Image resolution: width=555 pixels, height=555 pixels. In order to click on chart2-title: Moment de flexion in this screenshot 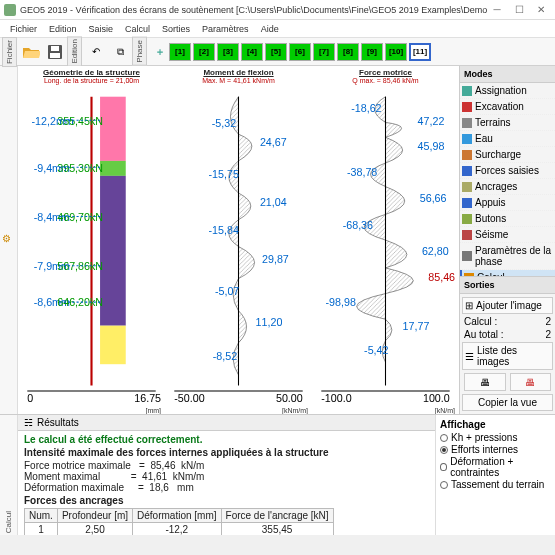, I will do `click(238, 72)`.